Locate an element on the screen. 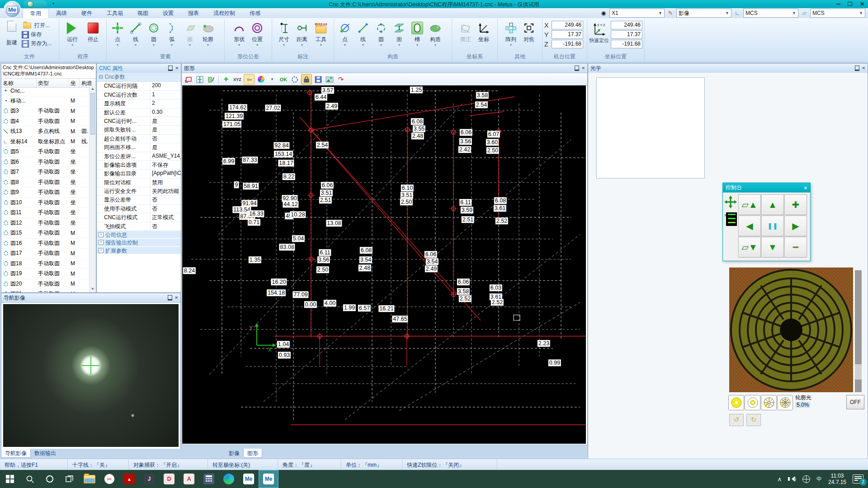  measurement-label: 1.04 is located at coordinates (283, 344).